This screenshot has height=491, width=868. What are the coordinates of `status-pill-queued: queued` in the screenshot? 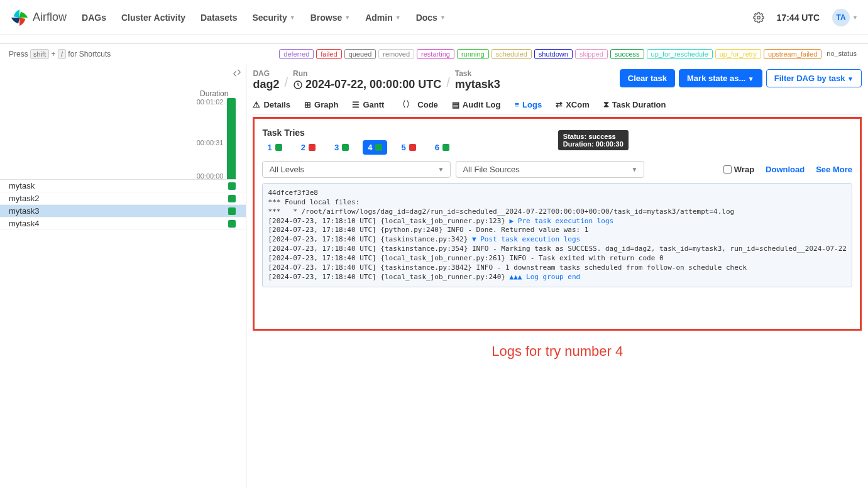 It's located at (361, 54).